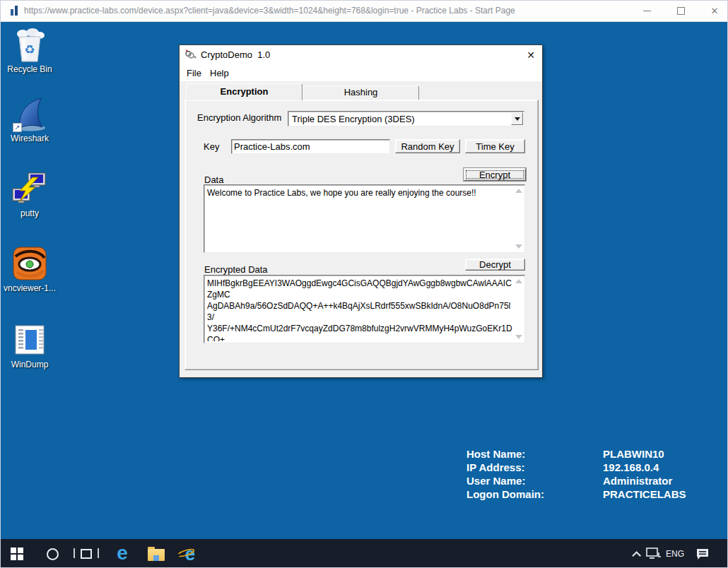 Image resolution: width=728 pixels, height=568 pixels. Describe the element at coordinates (30, 288) in the screenshot. I see `icon-label: vncviewer-1...` at that location.